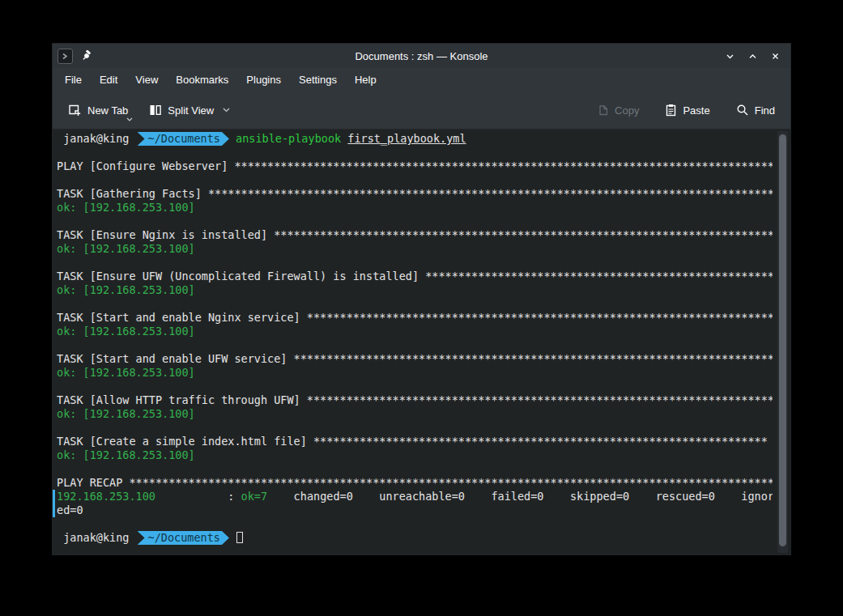 The image size is (843, 616). Describe the element at coordinates (696, 110) in the screenshot. I see `paste-label: Paste` at that location.